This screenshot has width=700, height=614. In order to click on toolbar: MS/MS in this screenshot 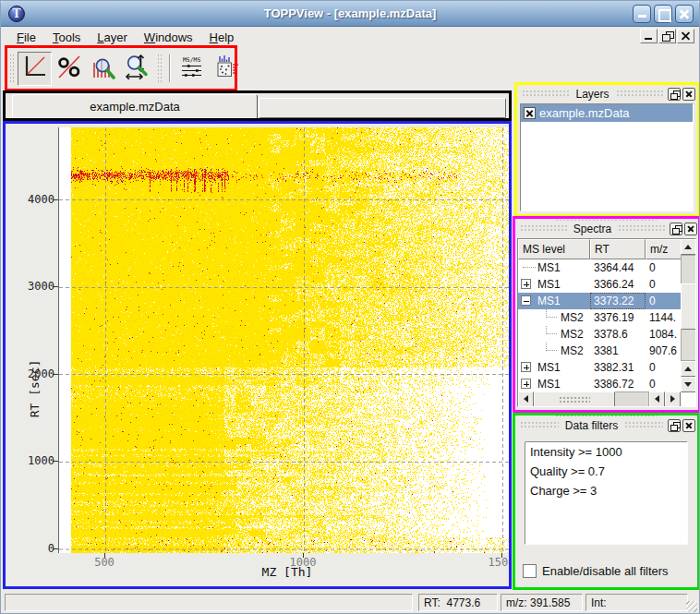, I will do `click(125, 68)`.